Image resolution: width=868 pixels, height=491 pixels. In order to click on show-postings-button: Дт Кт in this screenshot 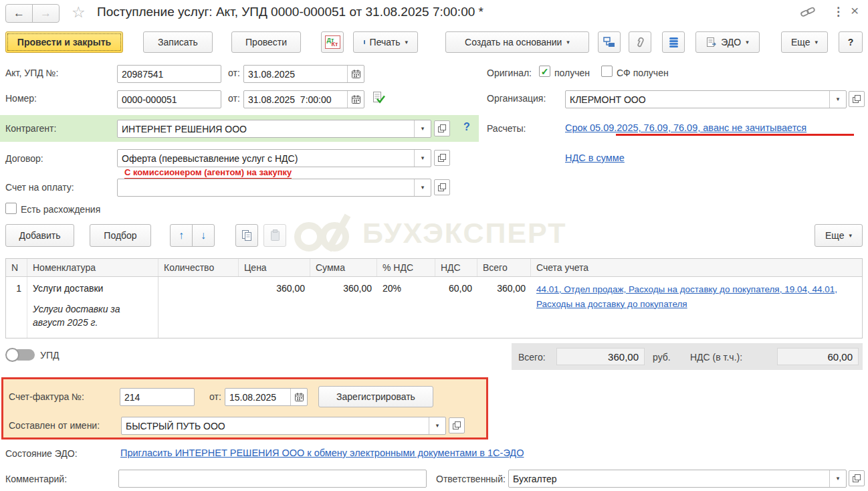, I will do `click(332, 42)`.